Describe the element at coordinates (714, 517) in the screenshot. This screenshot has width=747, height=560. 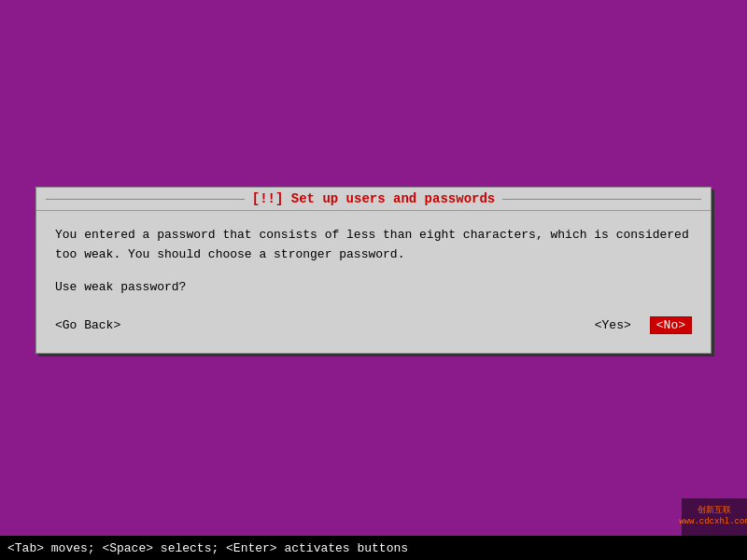
I see `watermark: 创新互联 www.cdcxhl.com` at that location.